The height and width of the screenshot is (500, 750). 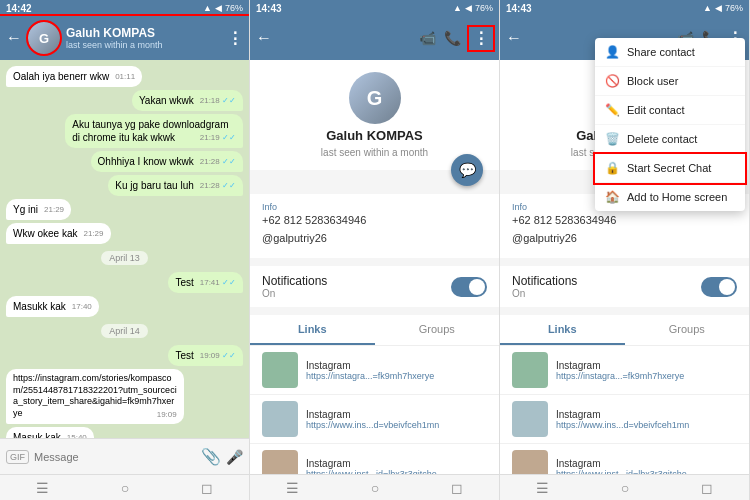 I want to click on status-bar-1: 14:42 ▲ ◀ 76%, so click(x=124, y=8).